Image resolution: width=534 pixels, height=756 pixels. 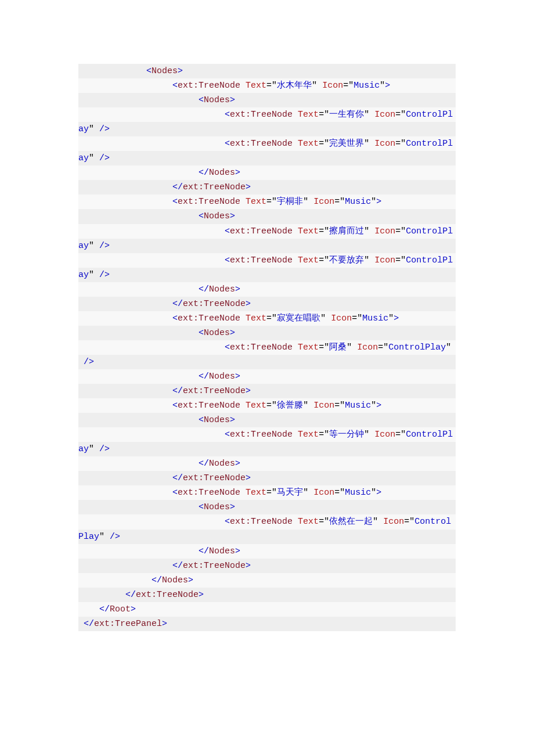 I want to click on song-4: 阿桑, so click(x=338, y=347).